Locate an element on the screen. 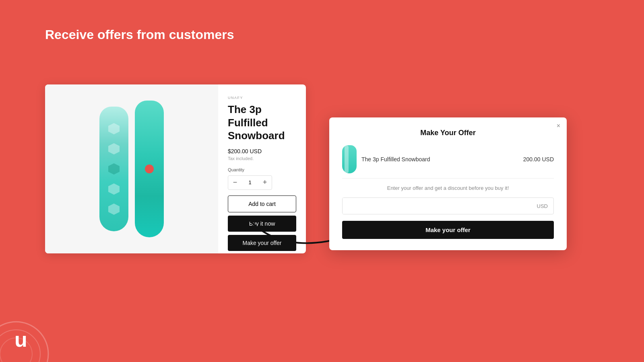 Image resolution: width=644 pixels, height=362 pixels. modal-hint: Enter your offer and get a discount befo… is located at coordinates (448, 188).